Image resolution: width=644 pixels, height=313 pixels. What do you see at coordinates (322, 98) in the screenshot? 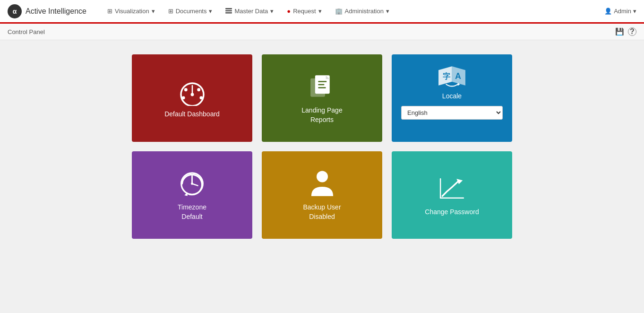
I see `tile-landing-page-reports: Landing Page Reports` at bounding box center [322, 98].